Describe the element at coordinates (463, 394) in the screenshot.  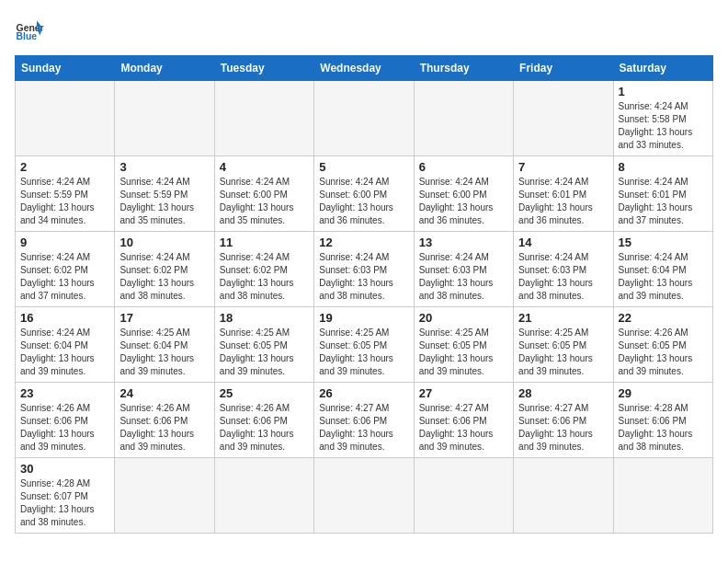
I see `day-number: 27` at that location.